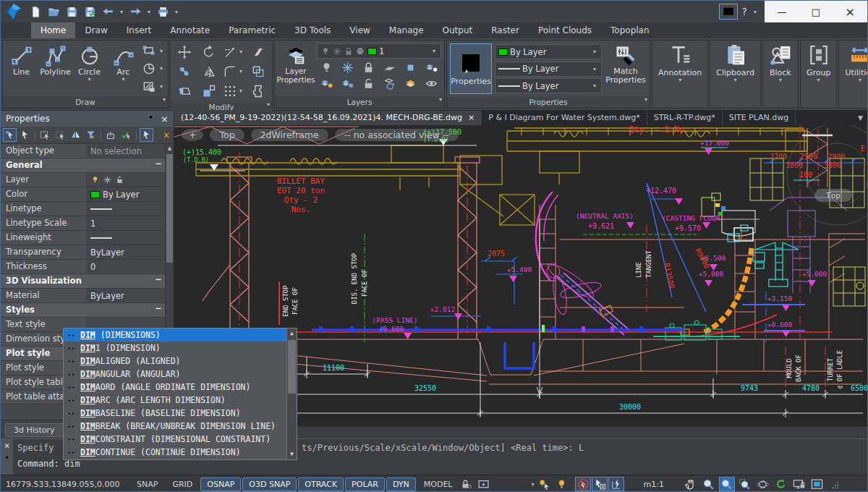 Image resolution: width=868 pixels, height=492 pixels. I want to click on layer-bulbg-button, so click(327, 68).